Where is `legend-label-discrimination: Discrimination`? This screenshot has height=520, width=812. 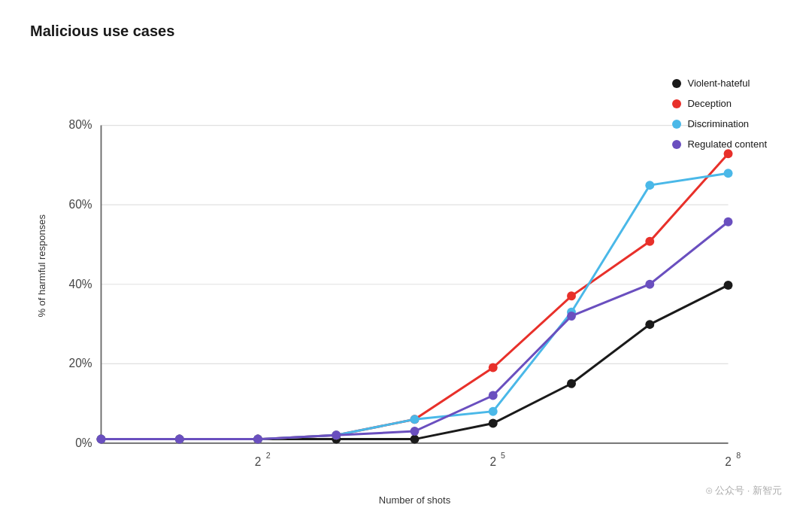
legend-label-discrimination: Discrimination is located at coordinates (718, 123).